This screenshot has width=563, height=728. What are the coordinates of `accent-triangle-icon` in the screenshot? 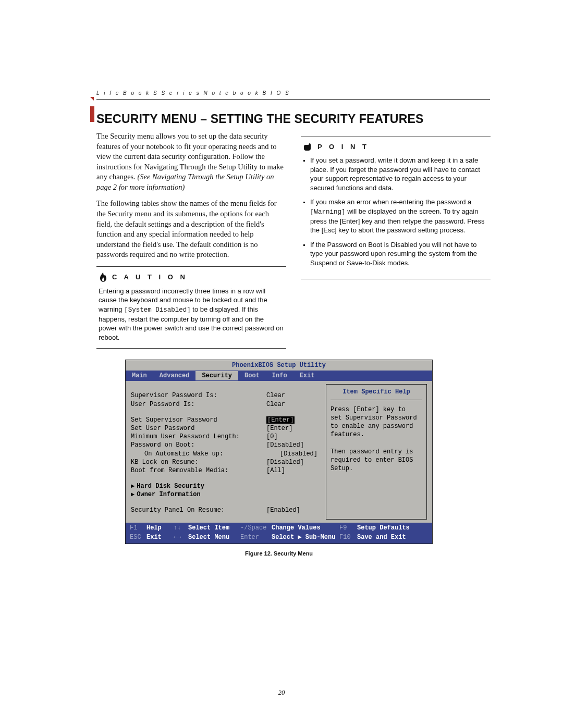 It's located at (92, 99).